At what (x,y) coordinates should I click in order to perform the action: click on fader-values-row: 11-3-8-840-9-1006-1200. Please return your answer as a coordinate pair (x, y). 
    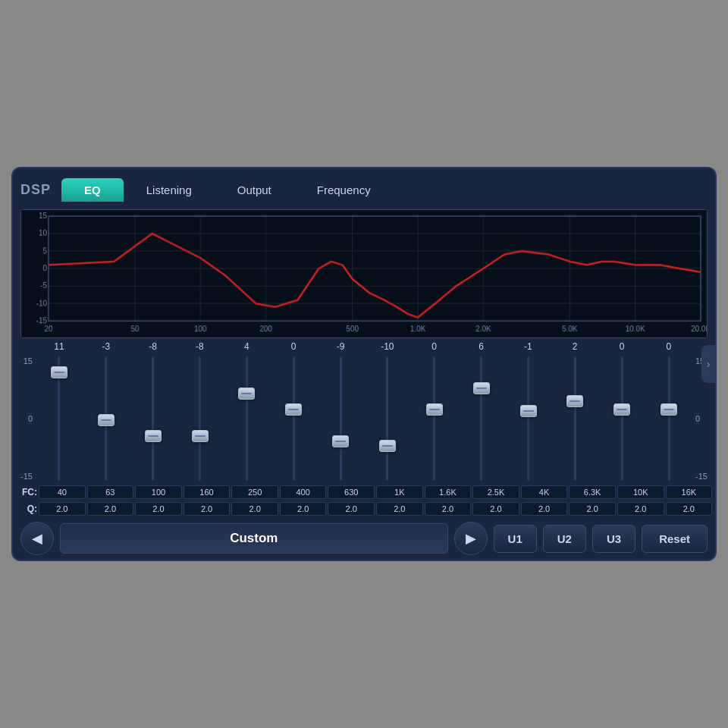
    Looking at the image, I should click on (364, 347).